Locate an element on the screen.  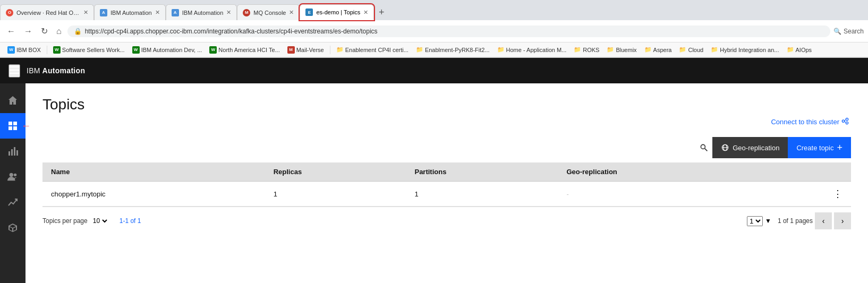
table-row: chopper1.mytopic 1 1 - ⋮ is located at coordinates (447, 194).